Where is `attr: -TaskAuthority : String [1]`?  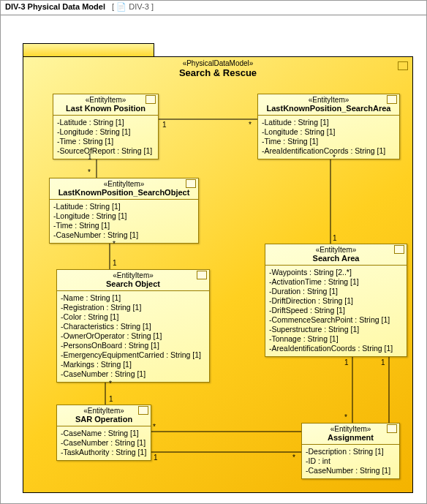
attr: -TaskAuthority : String [1] is located at coordinates (104, 452).